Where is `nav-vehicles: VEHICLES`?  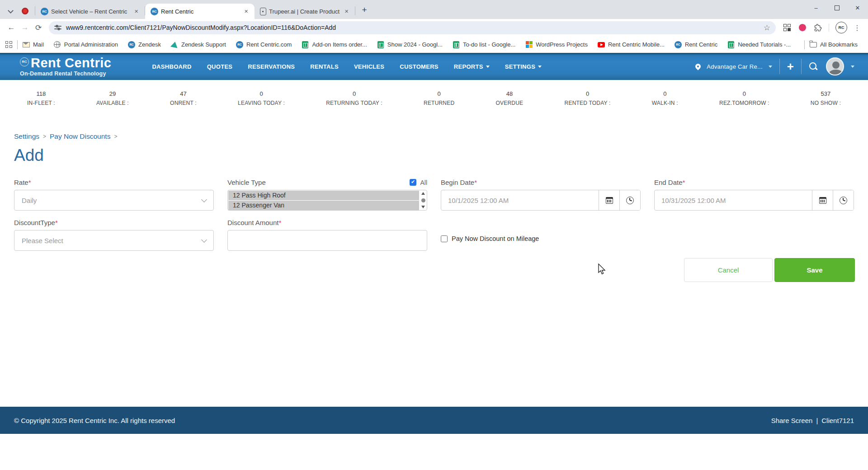
nav-vehicles: VEHICLES is located at coordinates (369, 67).